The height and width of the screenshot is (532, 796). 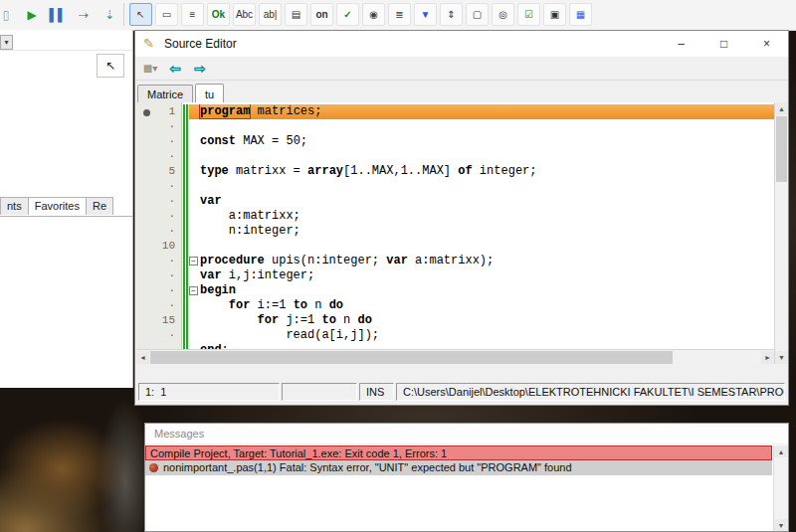 What do you see at coordinates (319, 392) in the screenshot?
I see `status-panel` at bounding box center [319, 392].